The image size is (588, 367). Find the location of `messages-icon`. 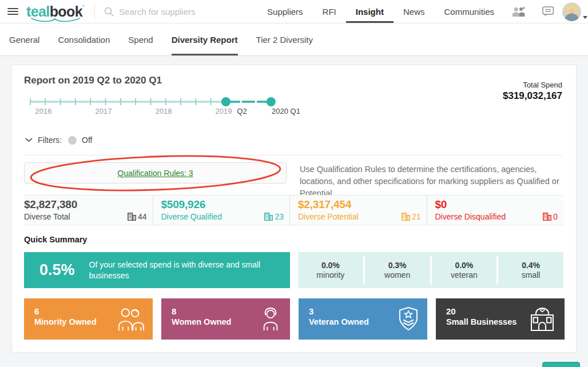

messages-icon is located at coordinates (548, 11).